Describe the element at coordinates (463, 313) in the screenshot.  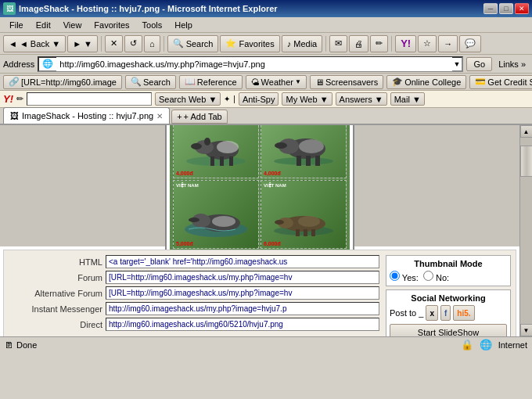
I see `post-hi5-button: hi5.` at that location.